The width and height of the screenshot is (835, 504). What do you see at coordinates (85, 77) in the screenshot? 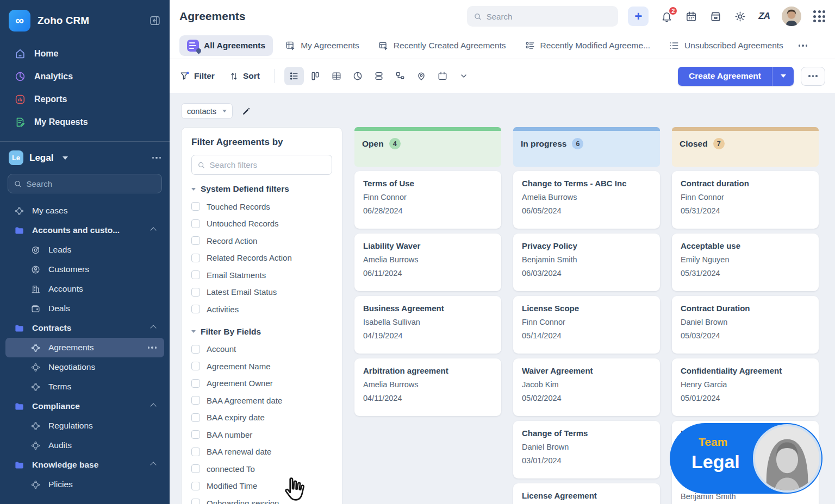
I see `sidebar-item-analytics: Analytics` at bounding box center [85, 77].